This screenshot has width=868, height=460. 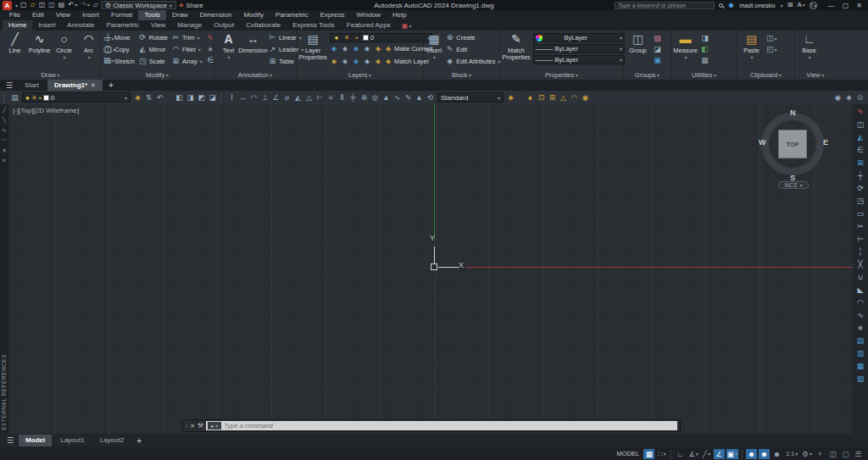 What do you see at coordinates (81, 25) in the screenshot?
I see `ribbon-tab: Annotate` at bounding box center [81, 25].